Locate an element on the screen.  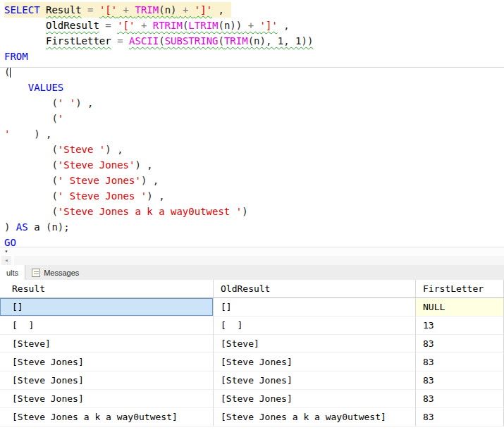
code-token: ) is located at coordinates (10, 227).